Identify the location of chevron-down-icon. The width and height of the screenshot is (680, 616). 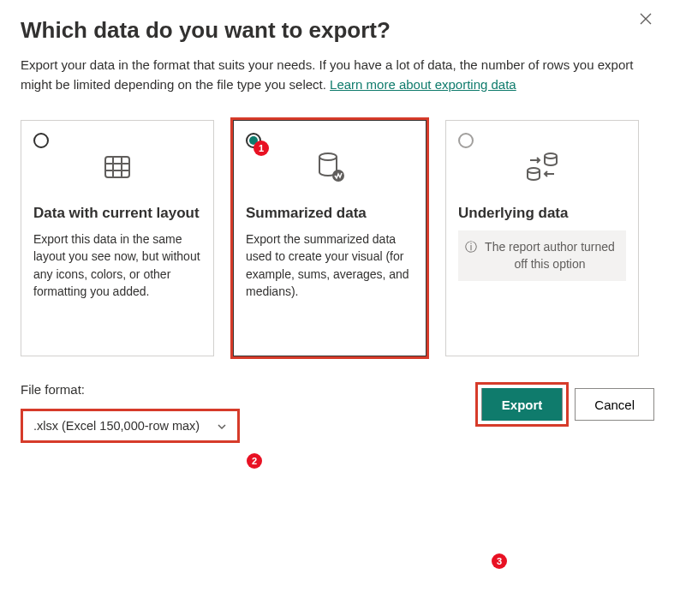
(222, 426).